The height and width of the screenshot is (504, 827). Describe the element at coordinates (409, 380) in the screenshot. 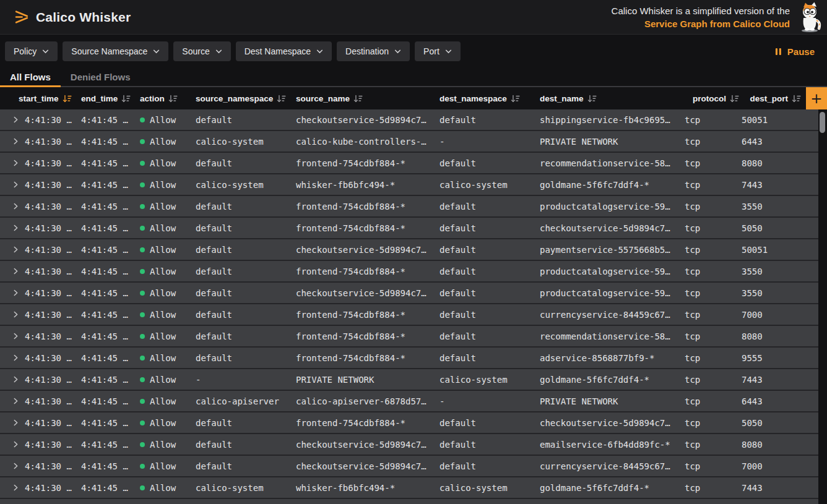

I see `flow-row: 4:41:30 …4:41:45 …Allow-PRIVATE NETWORKc…` at that location.